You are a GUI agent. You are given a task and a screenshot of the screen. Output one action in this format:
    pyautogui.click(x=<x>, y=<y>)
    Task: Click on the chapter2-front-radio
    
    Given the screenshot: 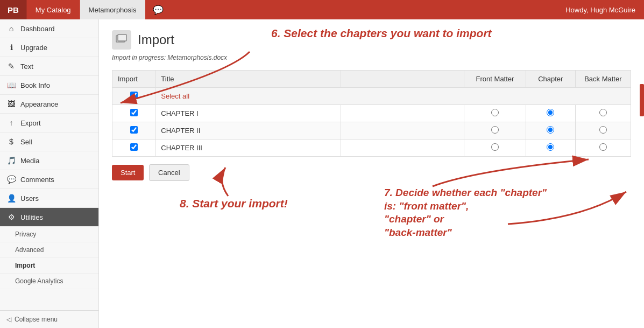 What is the action you would take?
    pyautogui.click(x=495, y=130)
    